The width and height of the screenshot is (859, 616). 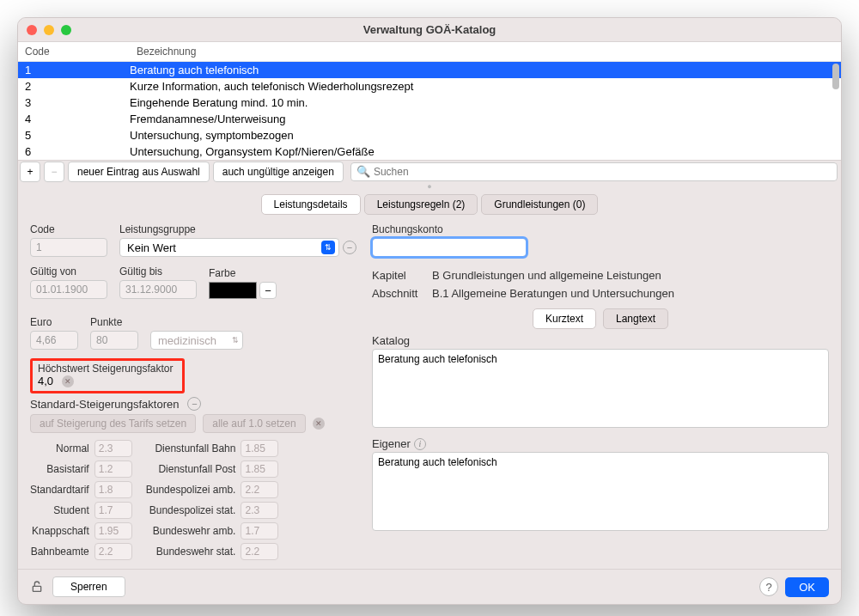 I want to click on group-value: Kein Wert, so click(x=151, y=247).